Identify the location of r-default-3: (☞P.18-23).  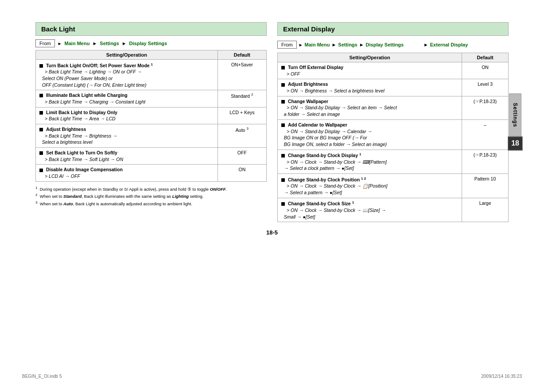
(486, 108).